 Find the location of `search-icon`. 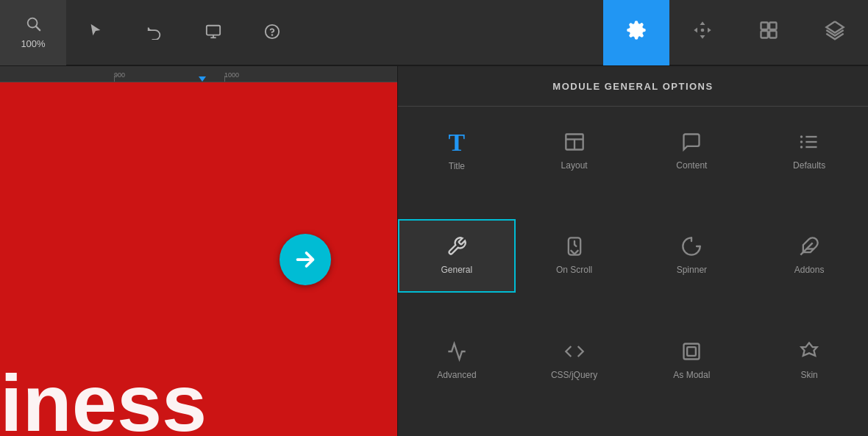

search-icon is located at coordinates (33, 25).